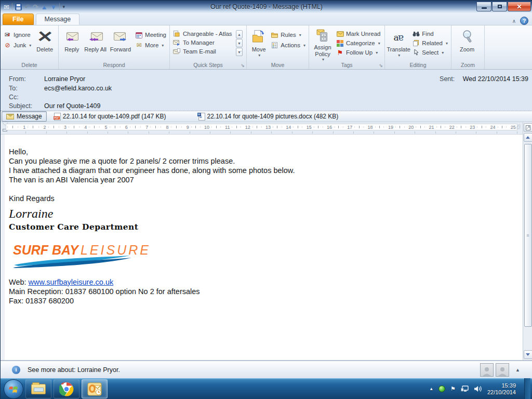  Describe the element at coordinates (266, 369) in the screenshot. I see `people-pane: i See more about: Lorraine Pryor. ▲` at that location.